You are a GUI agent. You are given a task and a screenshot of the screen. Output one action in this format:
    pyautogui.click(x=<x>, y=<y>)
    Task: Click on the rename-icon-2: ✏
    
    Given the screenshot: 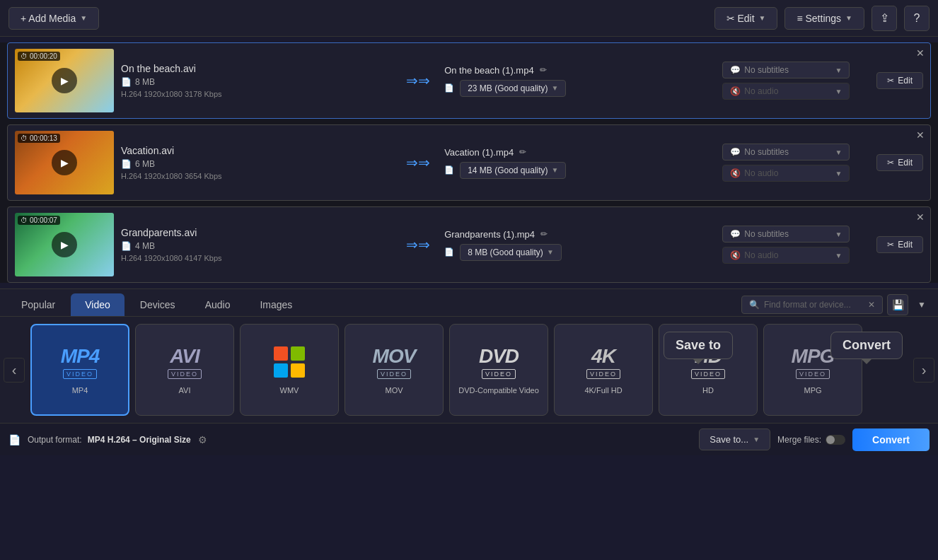 What is the action you would take?
    pyautogui.click(x=523, y=152)
    